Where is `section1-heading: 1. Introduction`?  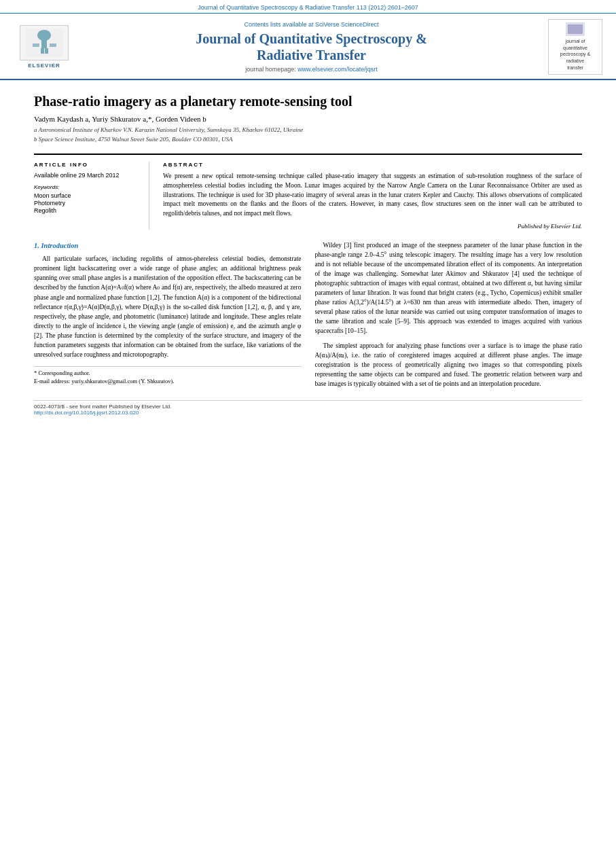
section1-heading: 1. Introduction is located at coordinates (168, 246).